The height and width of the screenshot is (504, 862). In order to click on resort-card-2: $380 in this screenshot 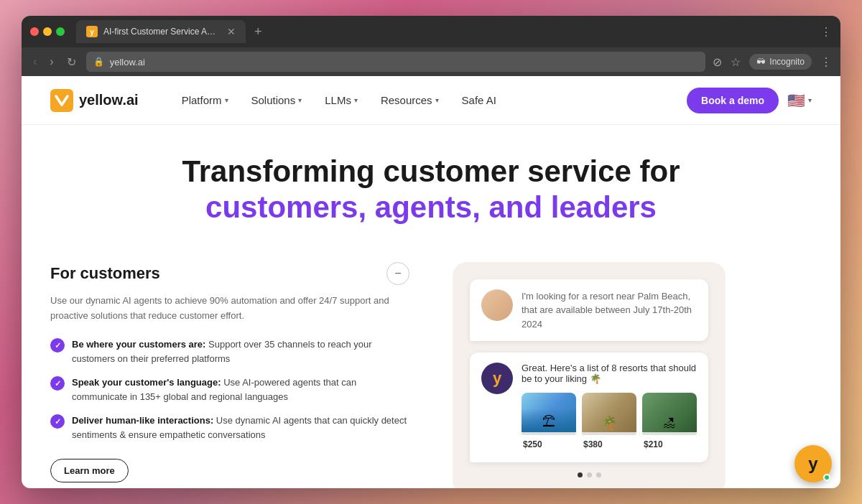, I will do `click(609, 422)`.